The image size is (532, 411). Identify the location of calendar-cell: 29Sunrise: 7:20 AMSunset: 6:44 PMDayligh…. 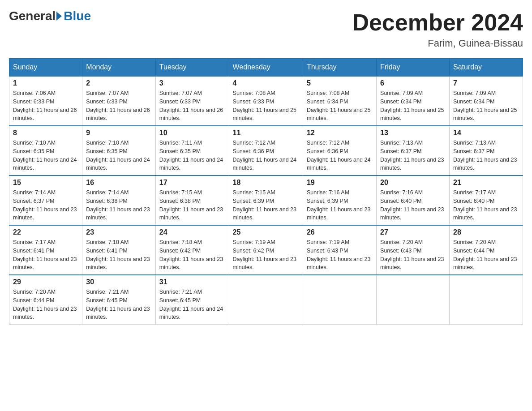
(46, 300).